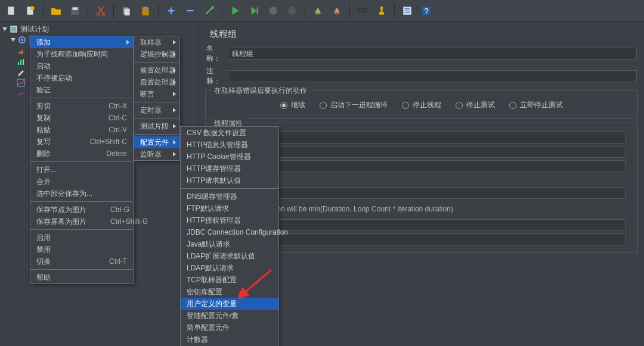 This screenshot has height=346, width=644. Describe the element at coordinates (14, 29) in the screenshot. I see `testplan-icon` at that location.